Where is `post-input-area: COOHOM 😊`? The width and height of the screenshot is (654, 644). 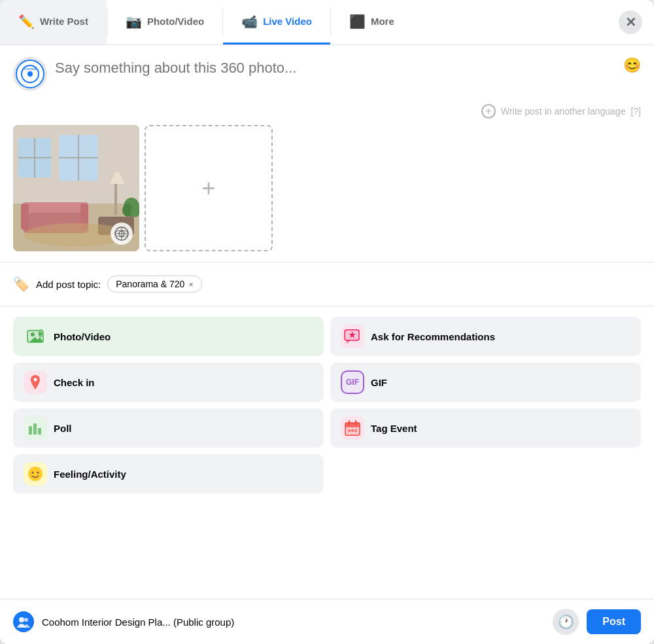
post-input-area: COOHOM 😊 is located at coordinates (327, 75).